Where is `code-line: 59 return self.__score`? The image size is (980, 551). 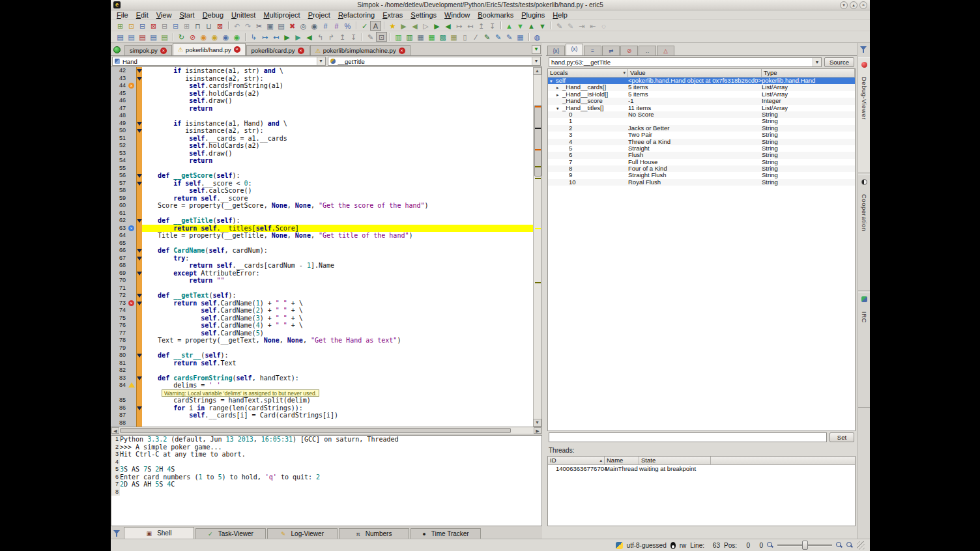 code-line: 59 return self.__score is located at coordinates (322, 199).